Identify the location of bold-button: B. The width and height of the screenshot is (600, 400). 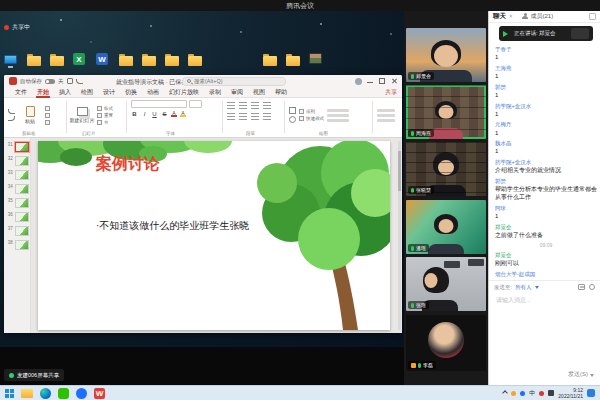
(134, 114).